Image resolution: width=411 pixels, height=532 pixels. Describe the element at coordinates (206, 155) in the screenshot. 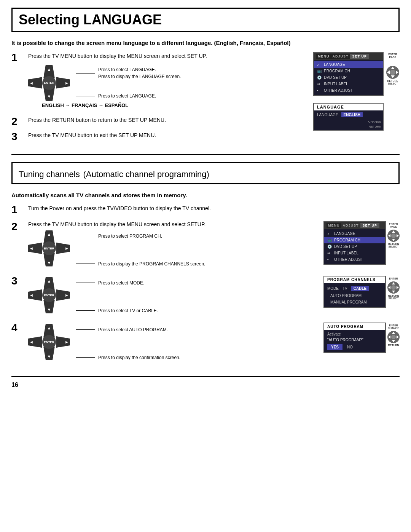

I see `section-divider` at that location.